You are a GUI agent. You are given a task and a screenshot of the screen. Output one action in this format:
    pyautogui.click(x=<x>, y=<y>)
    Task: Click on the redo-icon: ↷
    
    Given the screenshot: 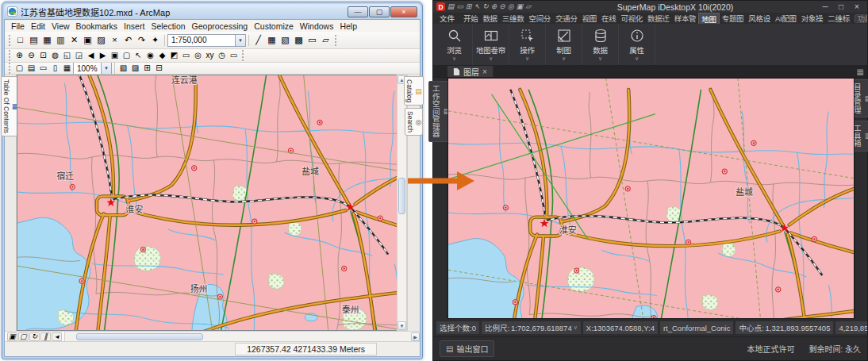 What is the action you would take?
    pyautogui.click(x=141, y=40)
    